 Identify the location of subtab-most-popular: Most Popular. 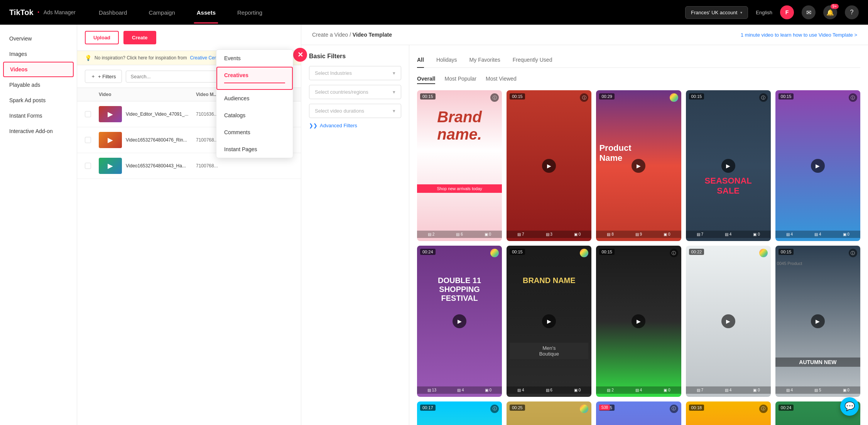
(460, 79).